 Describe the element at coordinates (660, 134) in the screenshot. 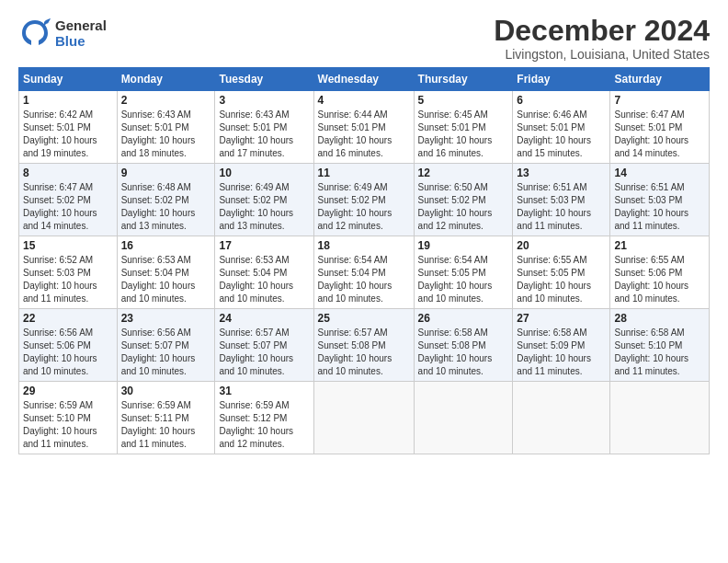

I see `day-info: Sunrise: 6:47 AMSunset: 5:01 PMDaylight:…` at that location.